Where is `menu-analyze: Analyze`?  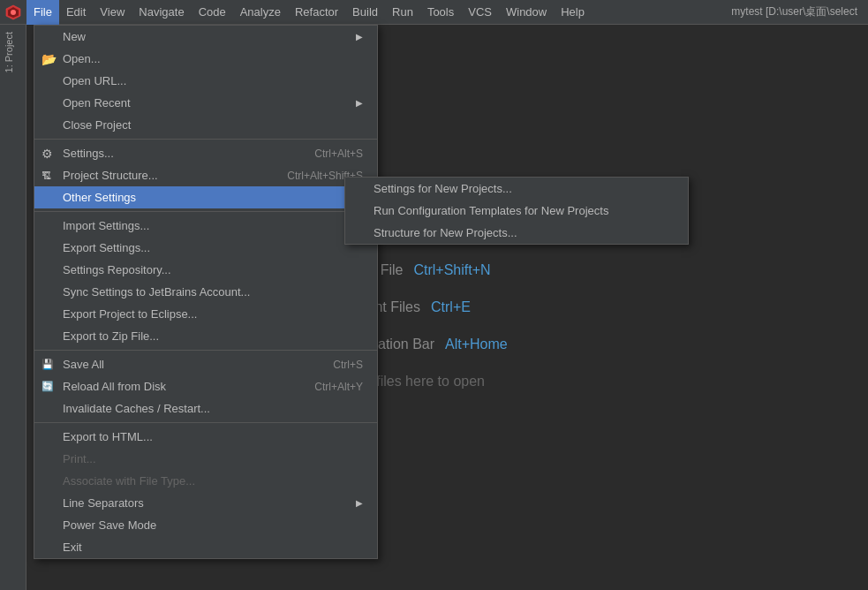 menu-analyze: Analyze is located at coordinates (260, 12).